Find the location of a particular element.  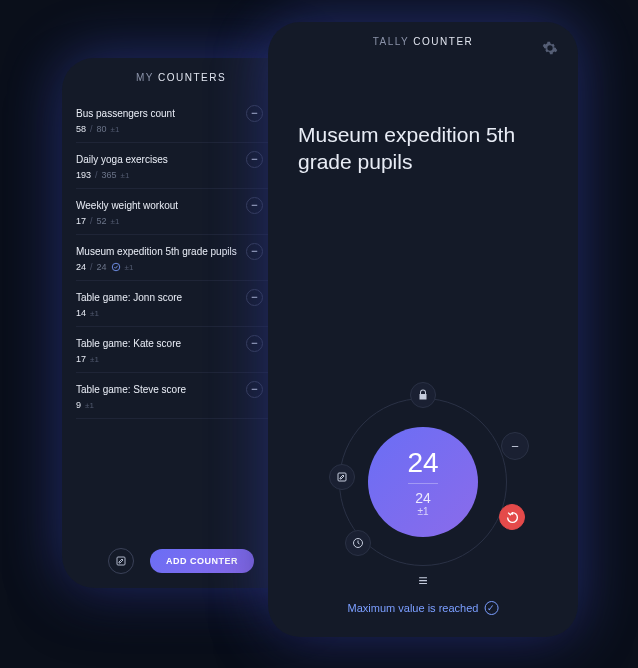

dial-count: 24 is located at coordinates (422, 463).